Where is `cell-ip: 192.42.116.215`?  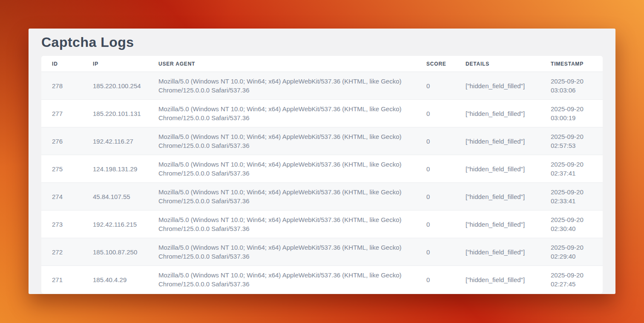
cell-ip: 192.42.116.215 is located at coordinates (115, 224).